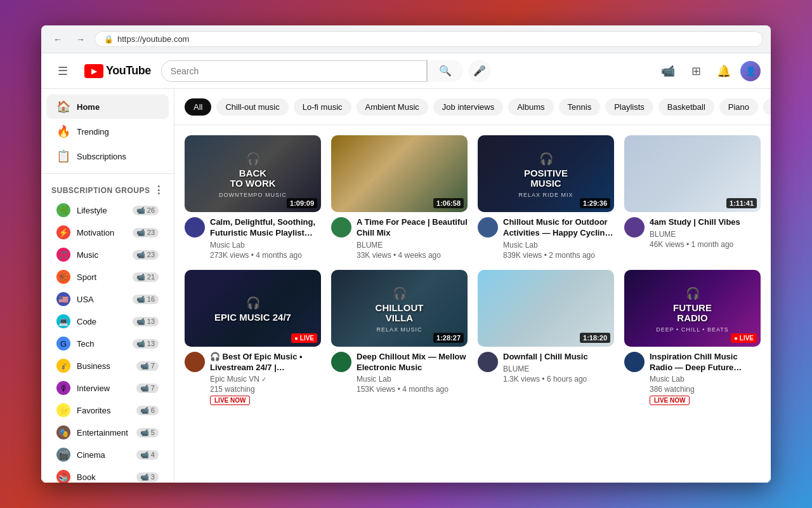 This screenshot has width=812, height=508. Describe the element at coordinates (108, 232) in the screenshot. I see `sidebar-item-motivation: ⚡ Motivation 📹 23` at that location.